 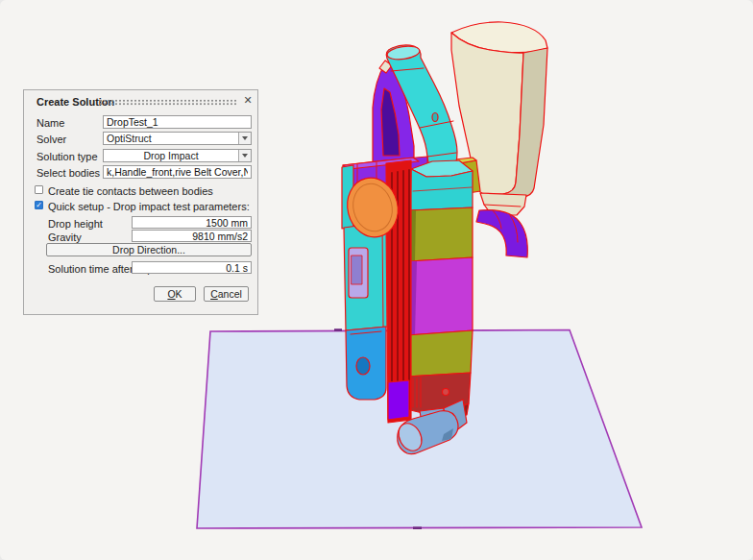 What do you see at coordinates (168, 102) in the screenshot?
I see `drag-handle-dots` at bounding box center [168, 102].